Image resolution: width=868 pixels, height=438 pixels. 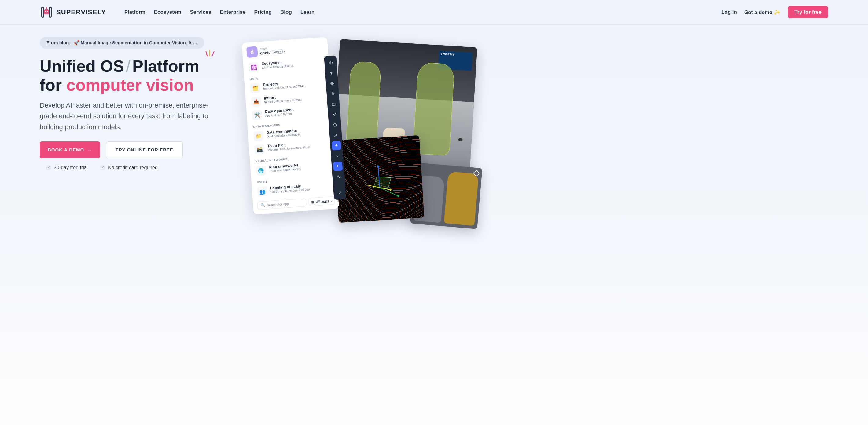 What do you see at coordinates (335, 125) in the screenshot?
I see `polygon-tool-icon` at bounding box center [335, 125].